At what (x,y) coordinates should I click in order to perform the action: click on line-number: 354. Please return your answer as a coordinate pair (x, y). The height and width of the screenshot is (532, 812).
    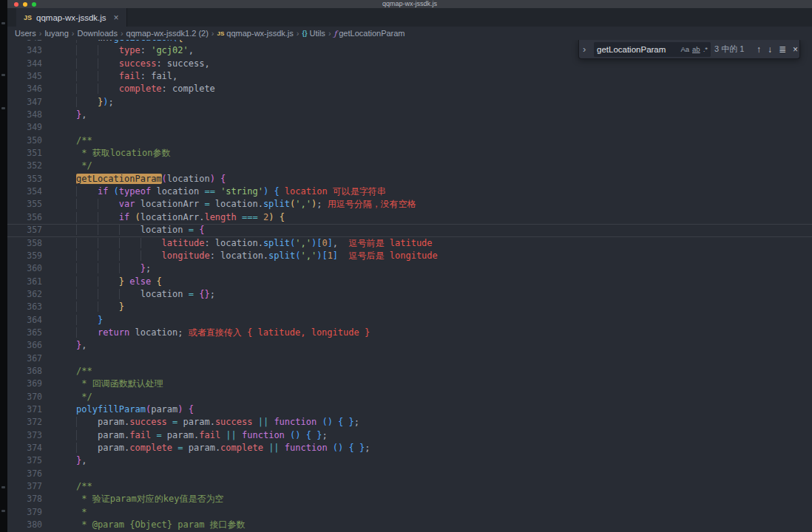
    Looking at the image, I should click on (25, 192).